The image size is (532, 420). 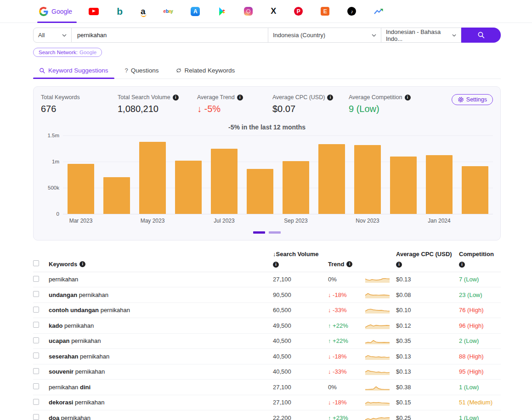 What do you see at coordinates (94, 11) in the screenshot?
I see `platform-tab-youtube` at bounding box center [94, 11].